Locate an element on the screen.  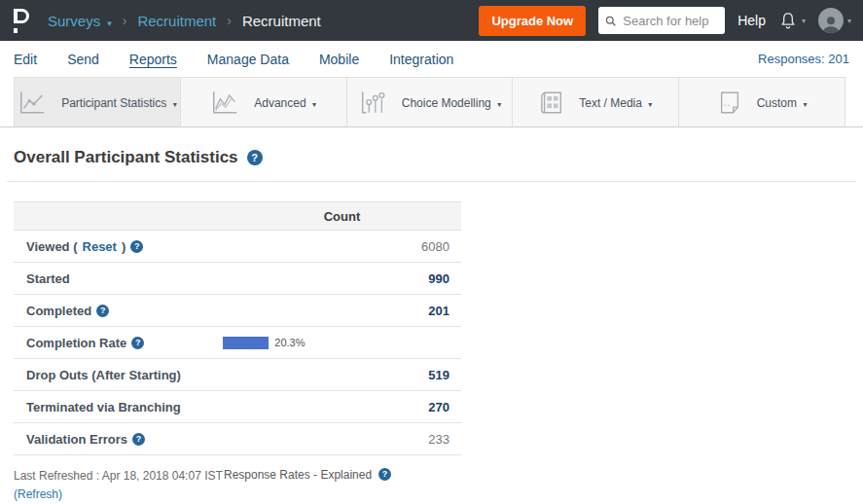
nav-item-integration: Integration is located at coordinates (421, 59).